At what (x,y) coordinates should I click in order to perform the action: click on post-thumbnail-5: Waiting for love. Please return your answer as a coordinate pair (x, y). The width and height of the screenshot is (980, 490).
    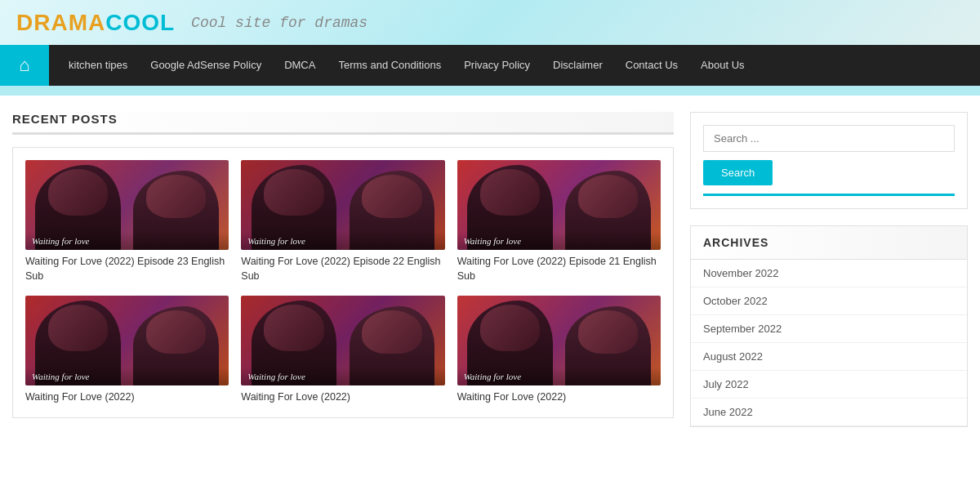
    Looking at the image, I should click on (343, 341).